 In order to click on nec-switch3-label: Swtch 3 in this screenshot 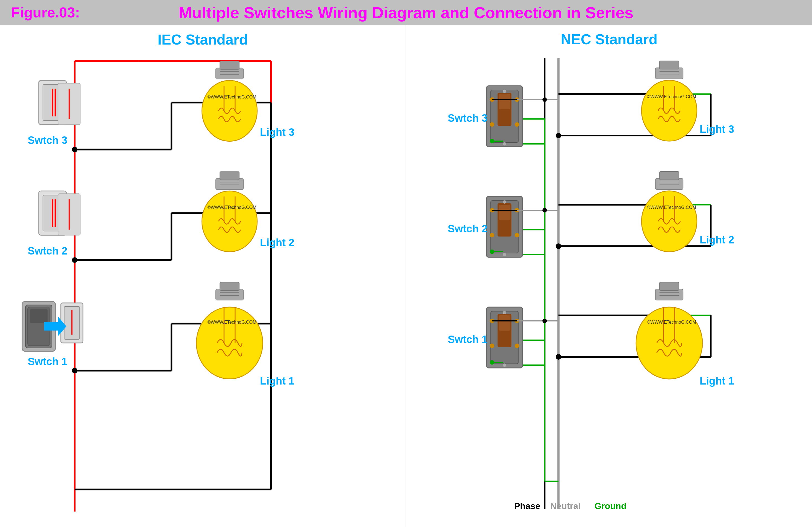, I will do `click(467, 118)`.